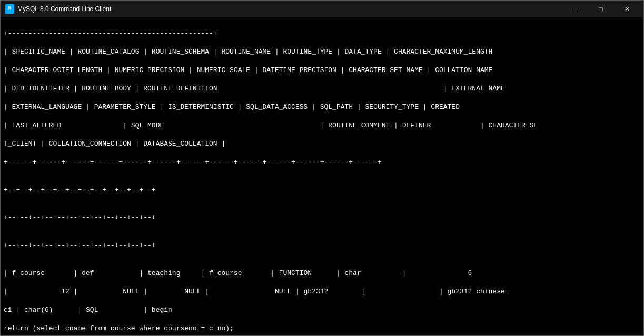  I want to click on minimize-button: —, so click(574, 9).